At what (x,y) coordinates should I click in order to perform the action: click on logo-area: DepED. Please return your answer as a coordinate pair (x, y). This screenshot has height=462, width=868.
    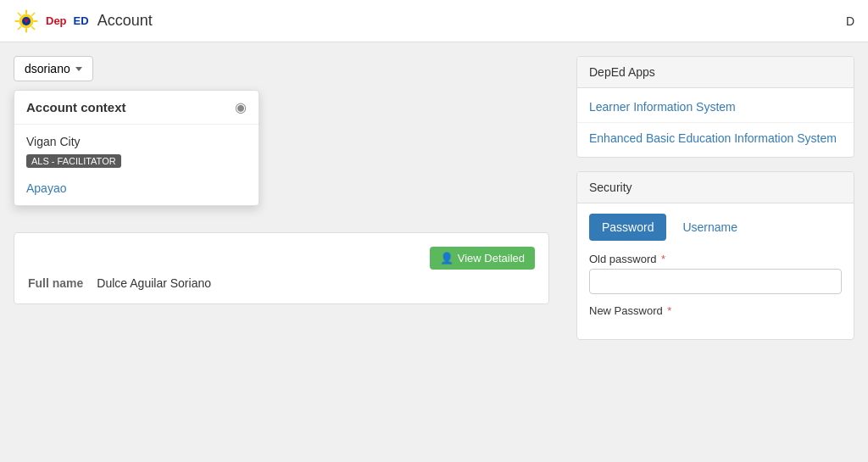
    Looking at the image, I should click on (51, 21).